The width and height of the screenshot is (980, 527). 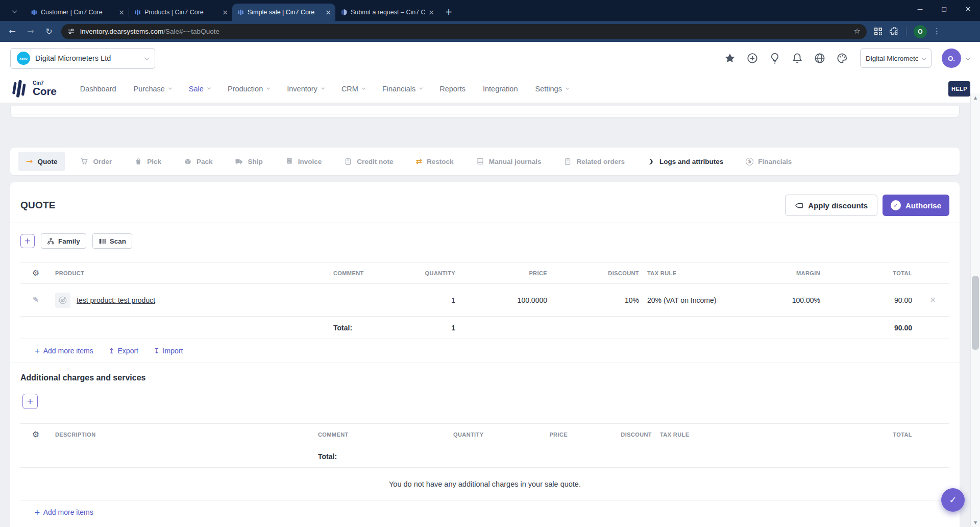 What do you see at coordinates (937, 32) in the screenshot?
I see `browser-menu-icon: ⋮` at bounding box center [937, 32].